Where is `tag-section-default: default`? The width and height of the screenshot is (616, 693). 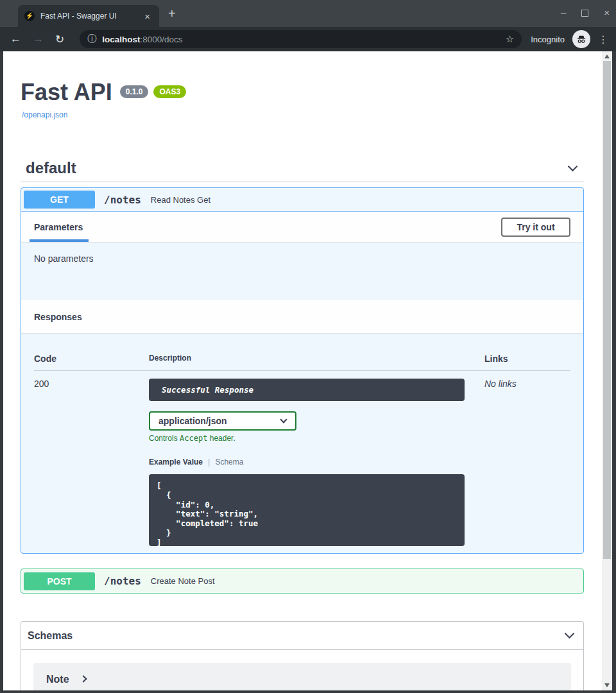
tag-section-default: default is located at coordinates (302, 168).